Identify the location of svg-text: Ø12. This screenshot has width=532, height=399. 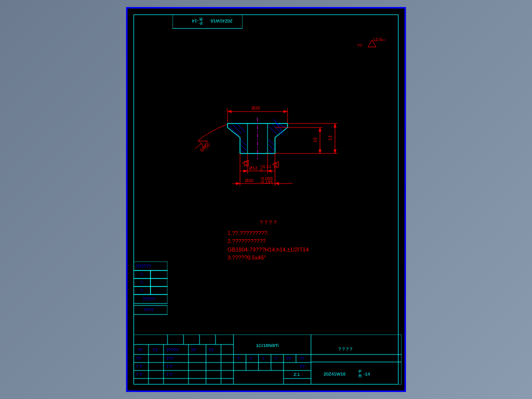
(253, 168).